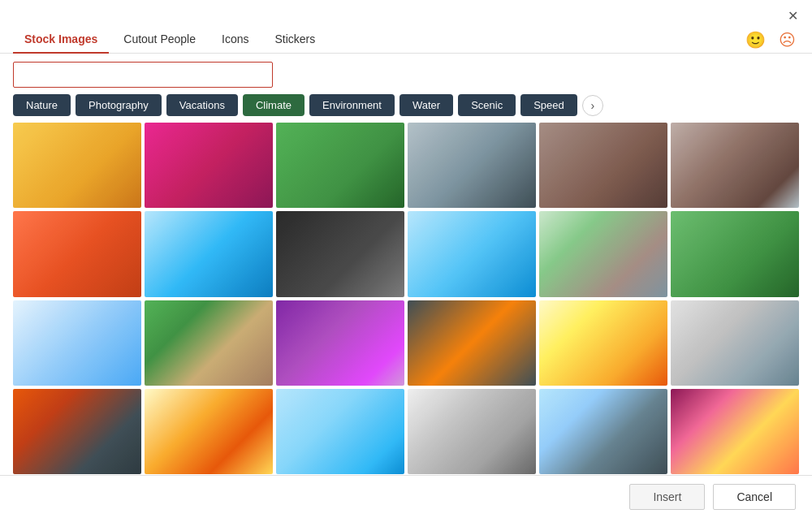 The image size is (812, 518). What do you see at coordinates (406, 109) in the screenshot?
I see `categories-row: Nature Photography Vacations Climate Env…` at bounding box center [406, 109].